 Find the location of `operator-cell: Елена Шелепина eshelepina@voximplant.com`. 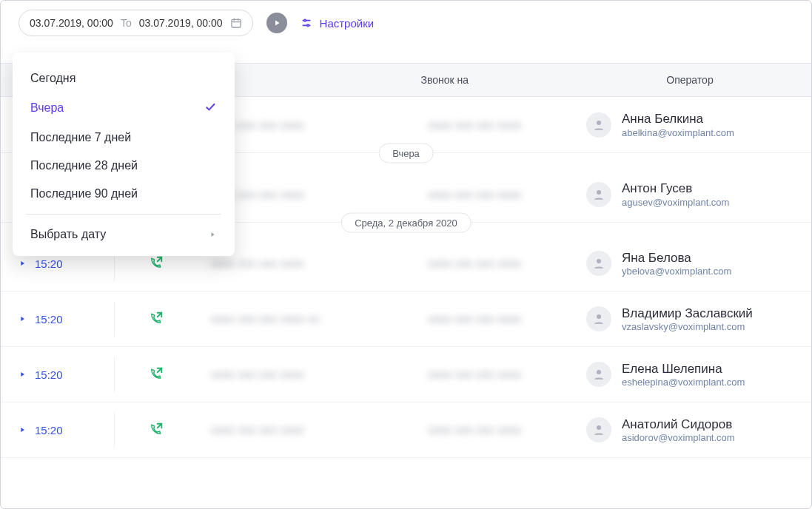

operator-cell: Елена Шелепина eshelepina@voximplant.com is located at coordinates (690, 374).